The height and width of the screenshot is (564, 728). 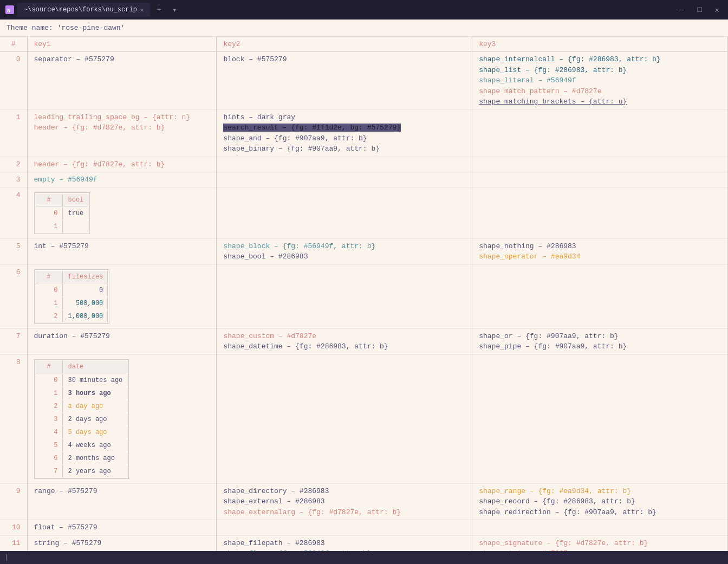 What do you see at coordinates (62, 213) in the screenshot?
I see `inner-table-row: 0 true` at bounding box center [62, 213].